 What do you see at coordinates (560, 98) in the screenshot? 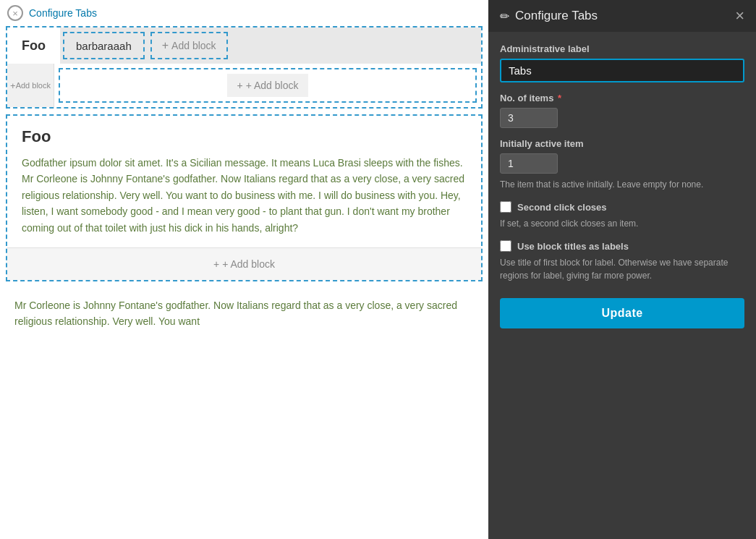
I see `required-star: *` at bounding box center [560, 98].